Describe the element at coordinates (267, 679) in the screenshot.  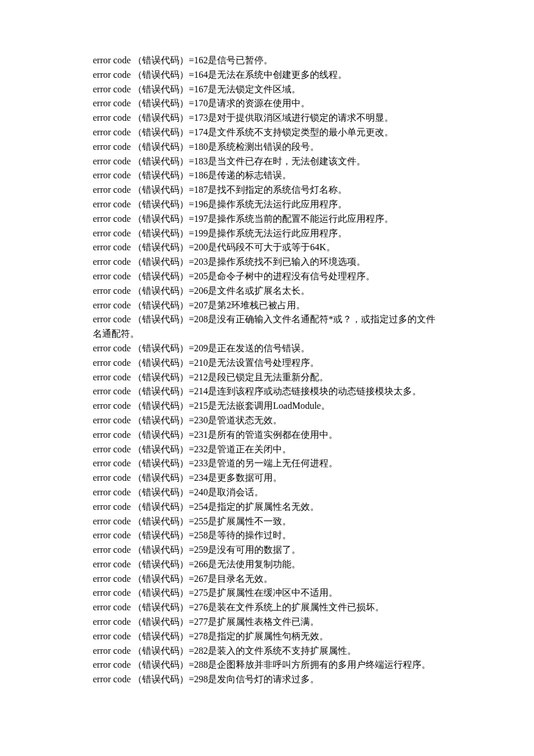
I see `error-code-line: error code （错误代码）=298是发向信号灯的请求过多。` at that location.